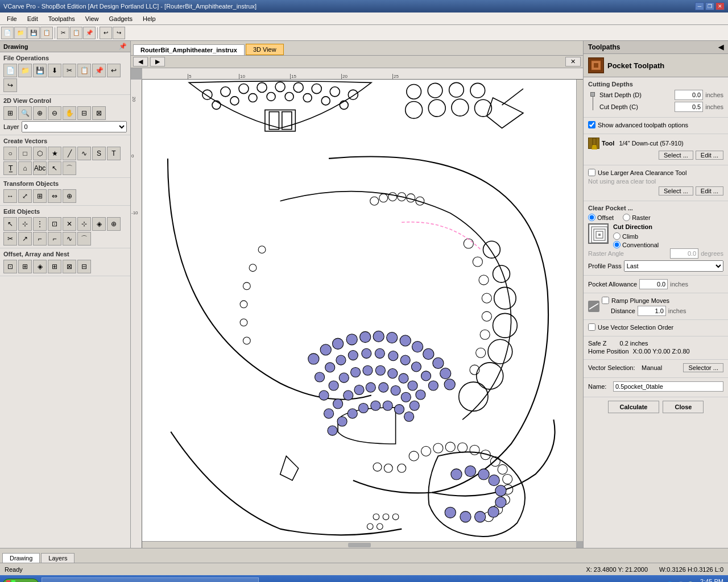 This screenshot has width=728, height=582. What do you see at coordinates (55, 196) in the screenshot?
I see `mirror-h-icon: ⇔` at bounding box center [55, 196].